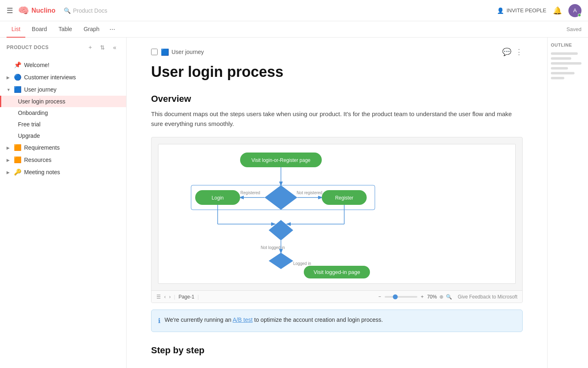  I want to click on comments-icon: 💬, so click(507, 52).